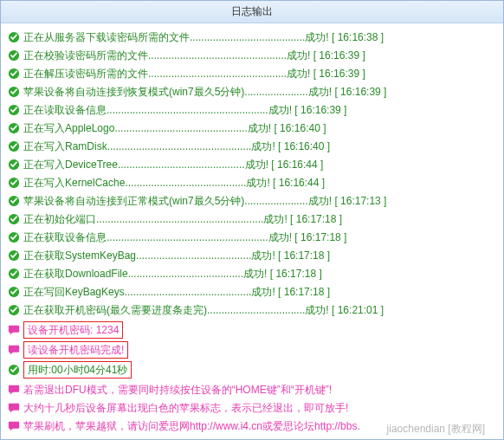  What do you see at coordinates (65, 110) in the screenshot?
I see `log-text: 正在读取设备信息` at bounding box center [65, 110].